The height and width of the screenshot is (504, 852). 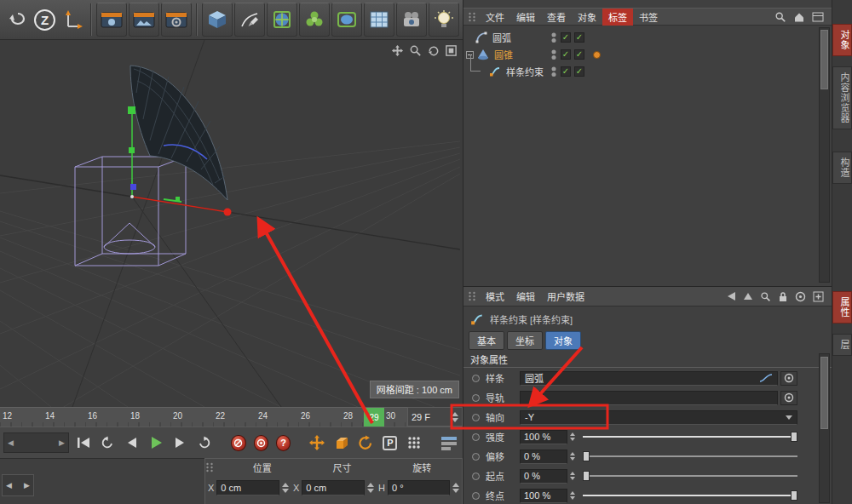 What do you see at coordinates (731, 296) in the screenshot?
I see `history-back-button` at bounding box center [731, 296].